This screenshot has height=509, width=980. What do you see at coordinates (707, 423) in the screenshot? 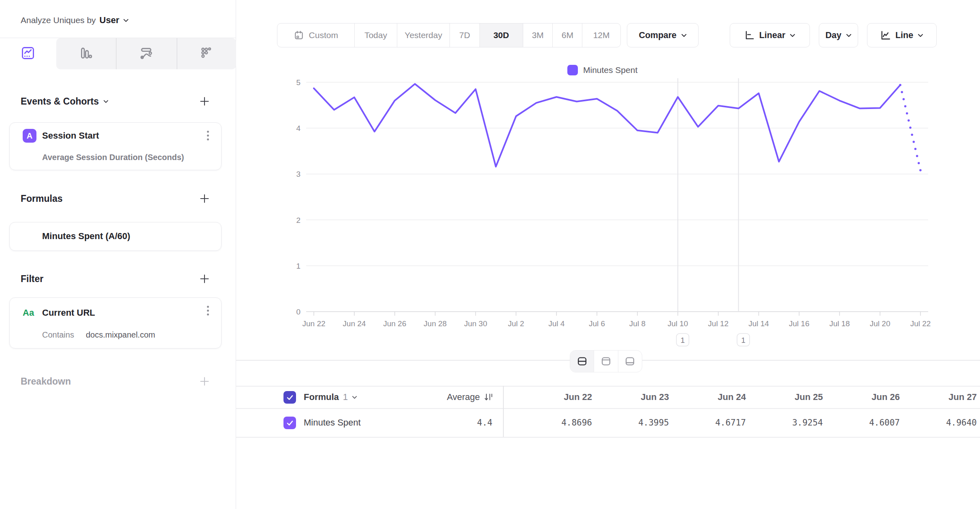
I see `cell-value: 4.6717` at bounding box center [707, 423].